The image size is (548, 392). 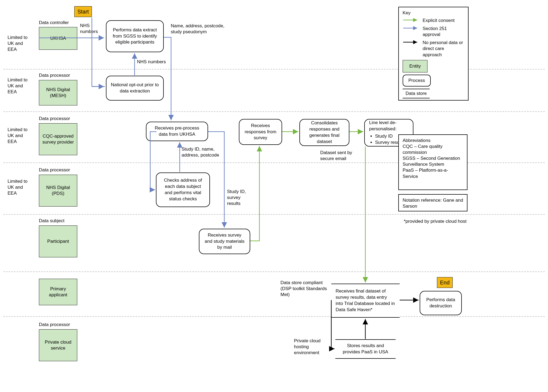 What do you see at coordinates (443, 49) in the screenshot?
I see `key-label: No personal data or direct care approach` at bounding box center [443, 49].